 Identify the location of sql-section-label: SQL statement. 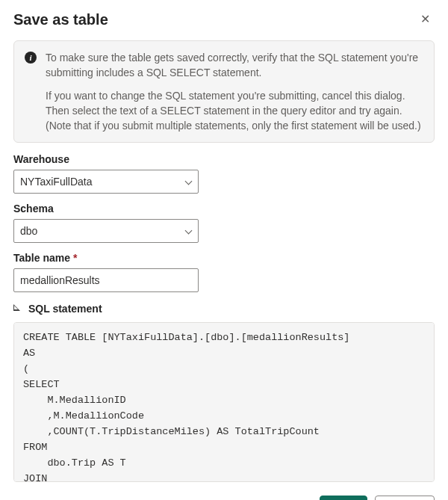
(66, 309).